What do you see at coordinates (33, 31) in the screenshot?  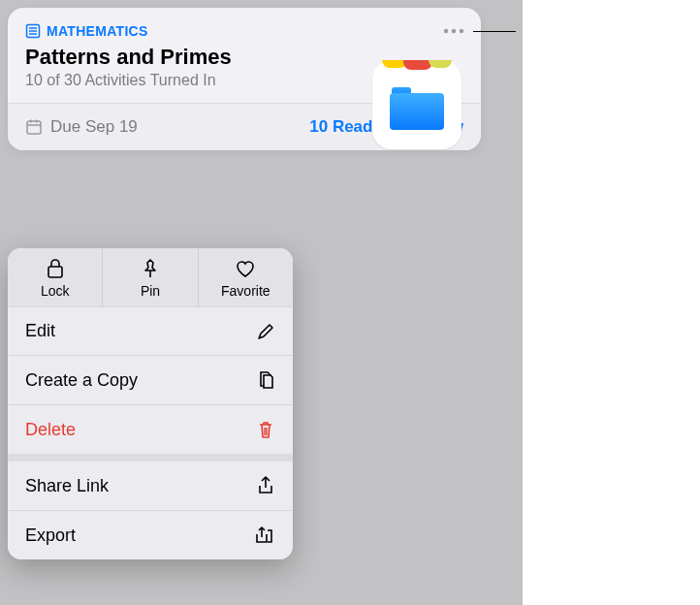 I see `subject-icon` at bounding box center [33, 31].